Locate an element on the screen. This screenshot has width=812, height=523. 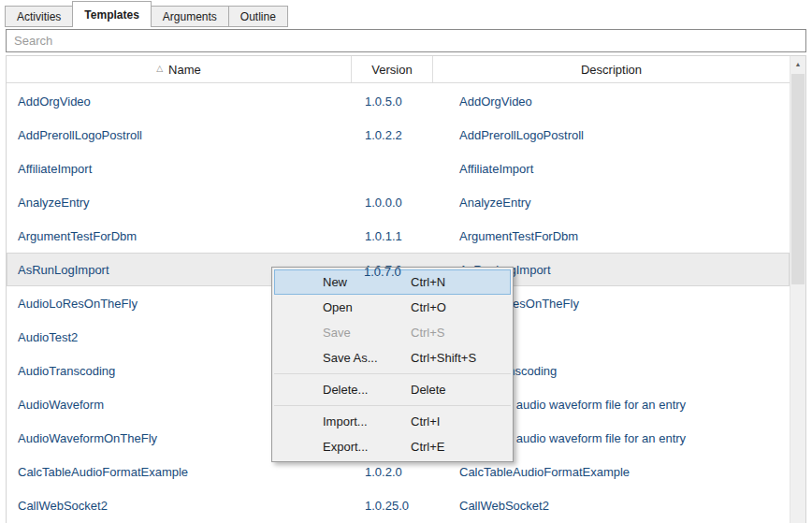
up-arrow-icon: ▲ is located at coordinates (799, 64).